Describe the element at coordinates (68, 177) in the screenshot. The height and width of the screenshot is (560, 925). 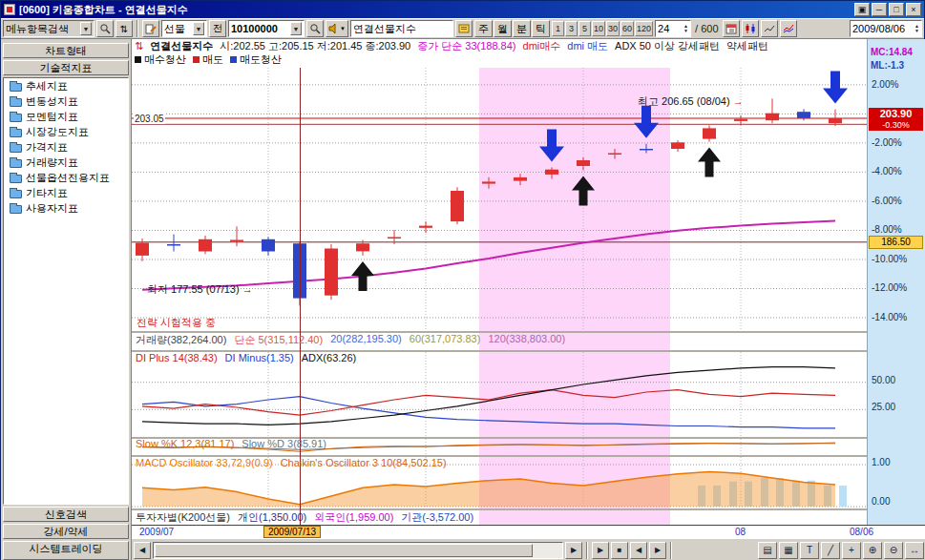
I see `sidebar-item-label: 선물옵션전용지표` at that location.